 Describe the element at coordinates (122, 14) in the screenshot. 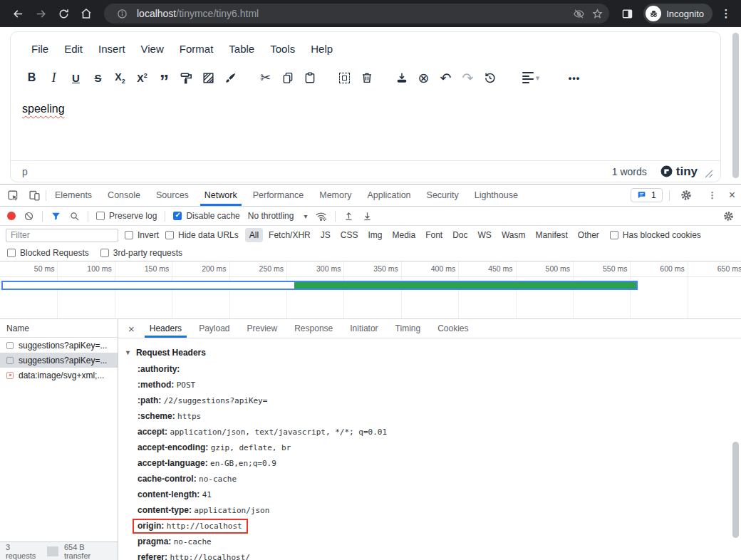

I see `site-info-icon` at that location.